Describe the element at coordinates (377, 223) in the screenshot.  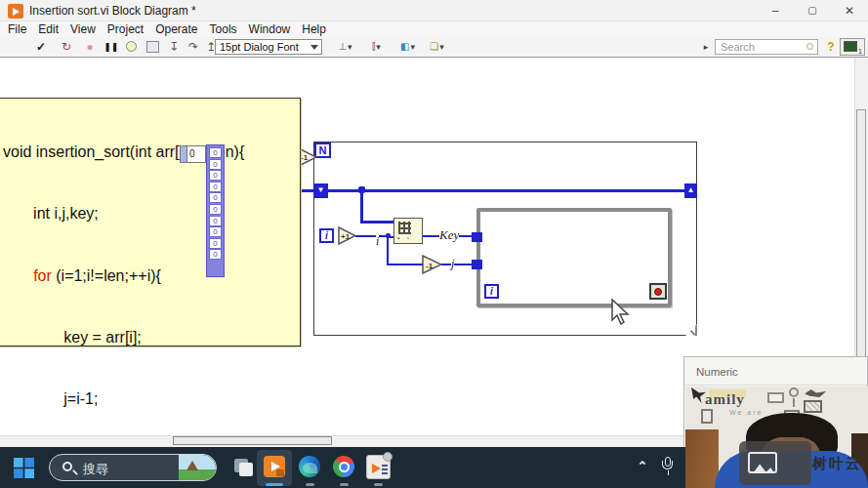
I see `array-wire-branch-h` at that location.